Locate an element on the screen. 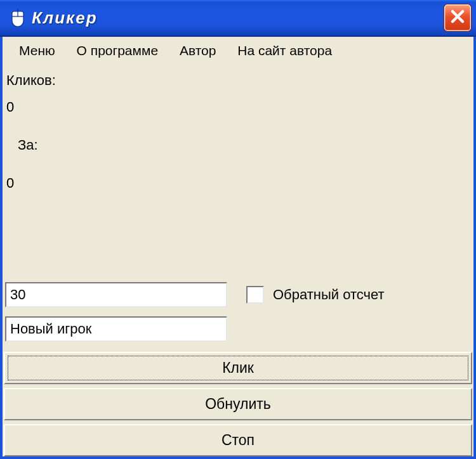 Image resolution: width=476 pixels, height=459 pixels. duration-input is located at coordinates (116, 295).